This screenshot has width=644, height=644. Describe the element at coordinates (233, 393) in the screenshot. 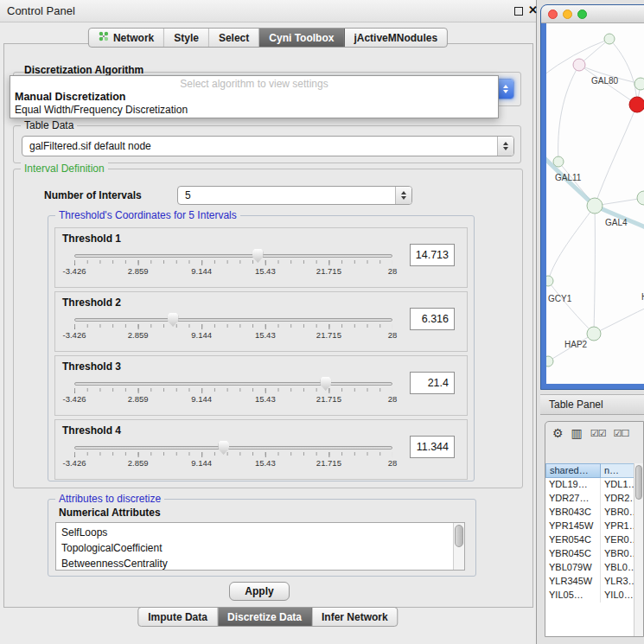

I see `threshold-3-slider: -3.426 2.859 9.144 15.43 21.715 28` at that location.